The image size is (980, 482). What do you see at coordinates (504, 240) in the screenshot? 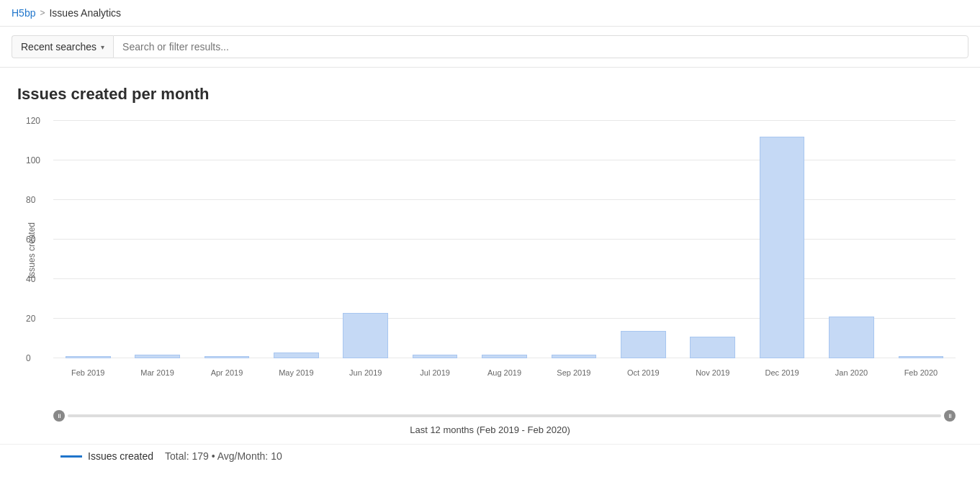
I see `bar-group: Aug 2019` at bounding box center [504, 240].